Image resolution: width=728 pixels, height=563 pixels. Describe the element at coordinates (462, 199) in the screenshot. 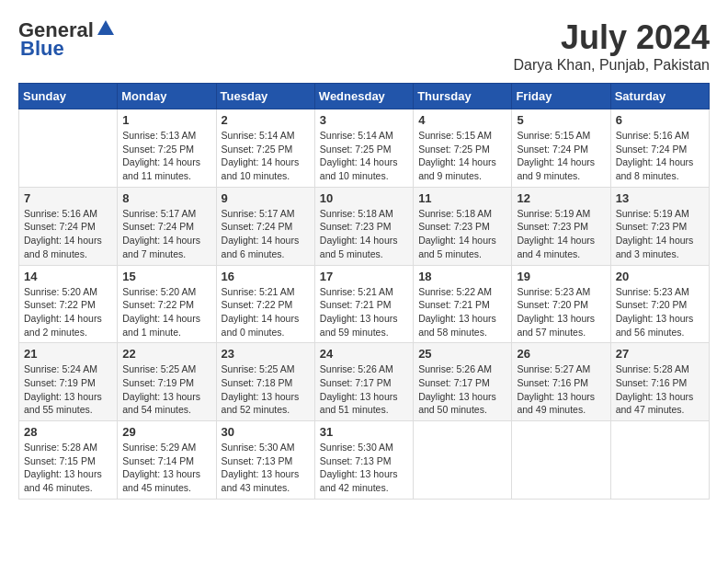

I see `day-number: 11` at that location.